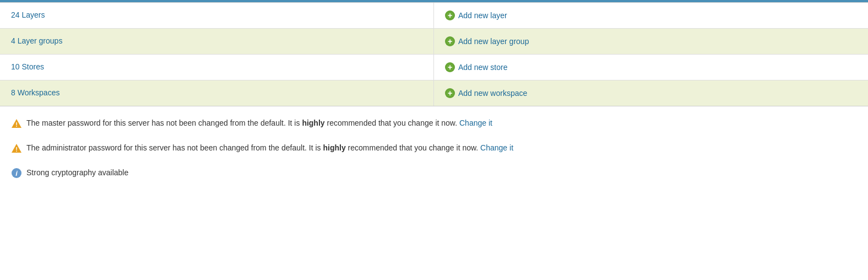 The image size is (868, 280). I want to click on plus-icon-stores: +, so click(450, 67).